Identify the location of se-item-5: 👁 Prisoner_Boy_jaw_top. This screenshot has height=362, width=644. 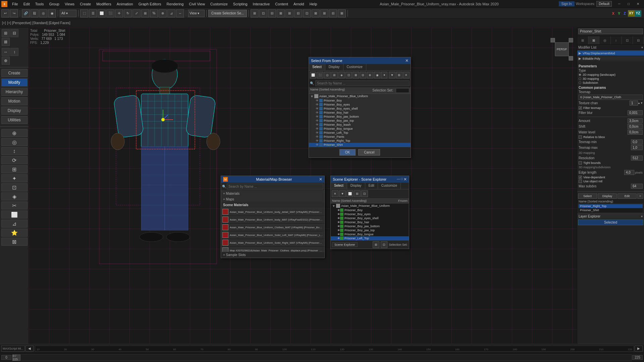
(370, 230).